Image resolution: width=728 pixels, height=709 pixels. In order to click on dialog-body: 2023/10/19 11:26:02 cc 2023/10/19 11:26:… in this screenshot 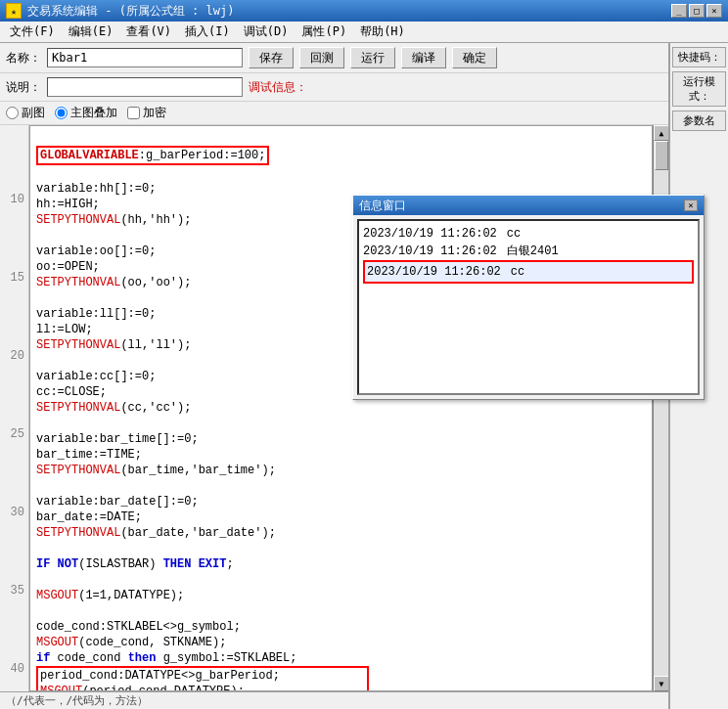, I will do `click(528, 307)`.